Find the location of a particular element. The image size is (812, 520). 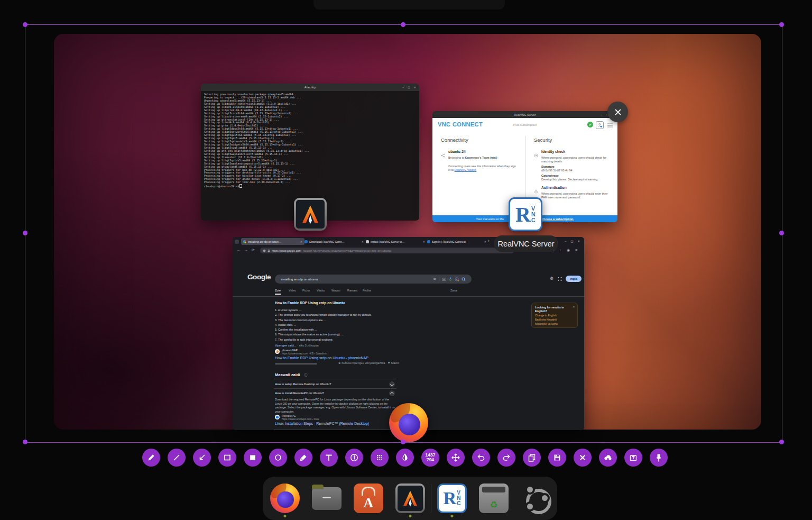

pencil-tool-button is located at coordinates (151, 458).